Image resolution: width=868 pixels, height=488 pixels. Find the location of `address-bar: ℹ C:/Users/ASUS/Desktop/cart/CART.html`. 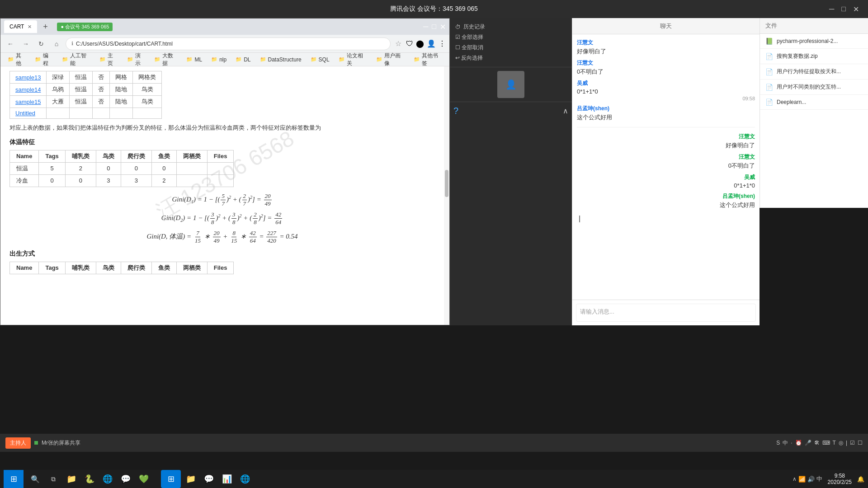

address-bar: ℹ C:/Users/ASUS/Desktop/cart/CART.html is located at coordinates (228, 44).